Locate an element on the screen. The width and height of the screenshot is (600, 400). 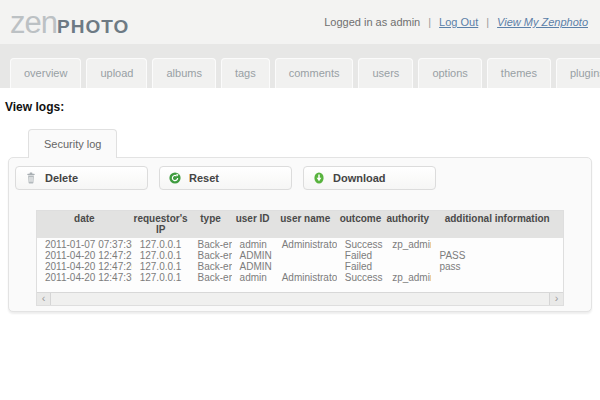
cell-date: 2011-04-20 12:47:21 is located at coordinates (84, 256).